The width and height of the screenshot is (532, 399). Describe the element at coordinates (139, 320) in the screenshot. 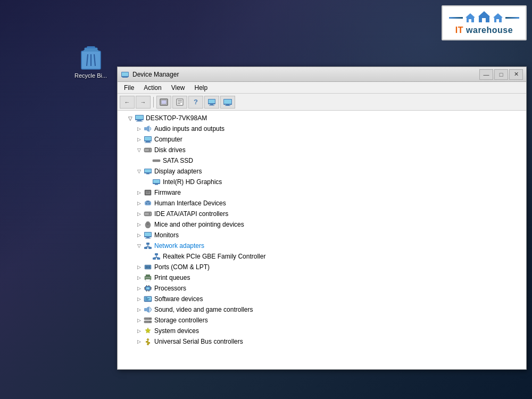

I see `storage-toggle: ▷` at that location.